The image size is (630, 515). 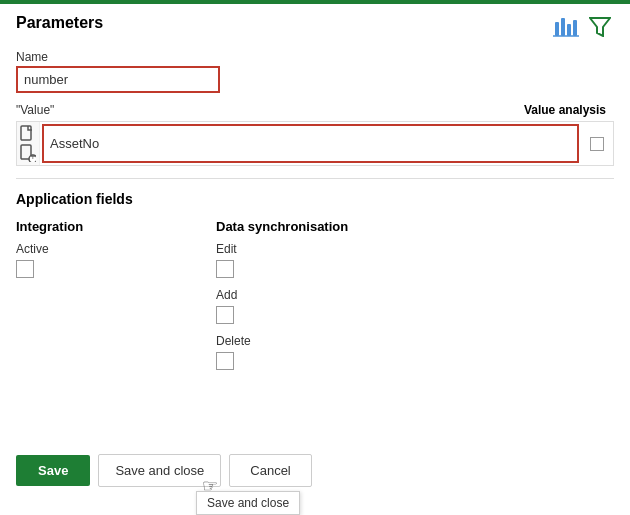 What do you see at coordinates (210, 486) in the screenshot?
I see `cursor-indicator: ☞` at bounding box center [210, 486].